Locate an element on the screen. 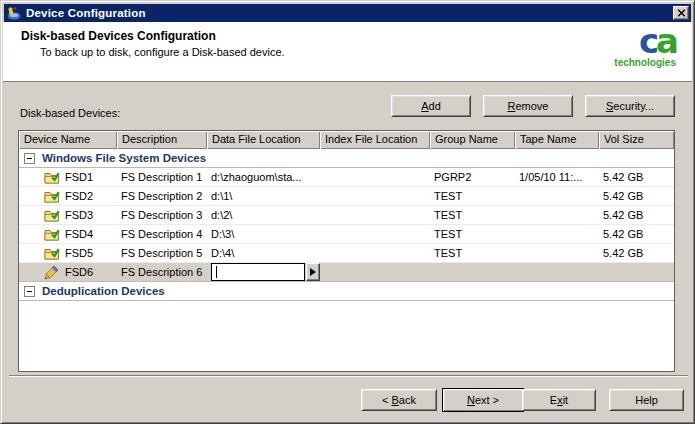 This screenshot has width=695, height=424. device-name-cell: FSD5 is located at coordinates (68, 253).